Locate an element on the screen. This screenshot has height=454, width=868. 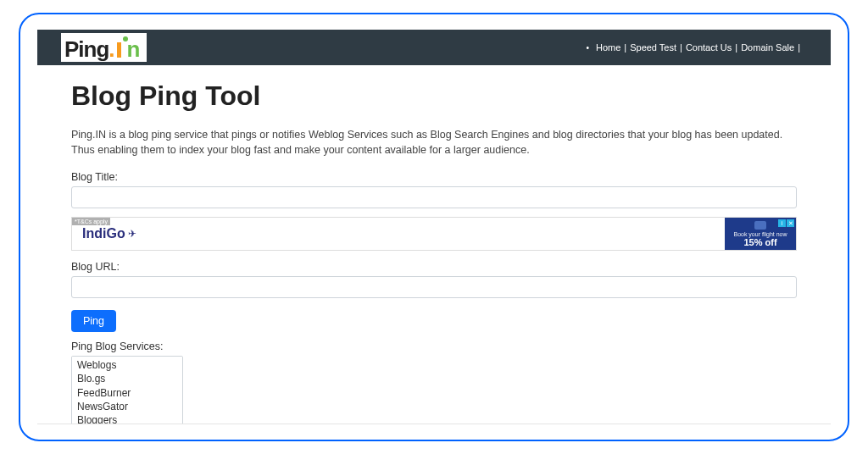
plane-icon: ✈ is located at coordinates (132, 234).